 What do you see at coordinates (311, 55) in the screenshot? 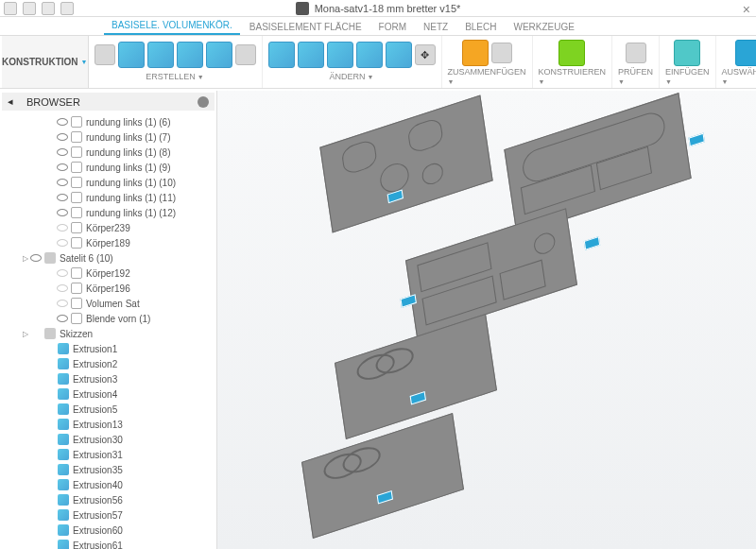
I see `fillet-icon` at bounding box center [311, 55].